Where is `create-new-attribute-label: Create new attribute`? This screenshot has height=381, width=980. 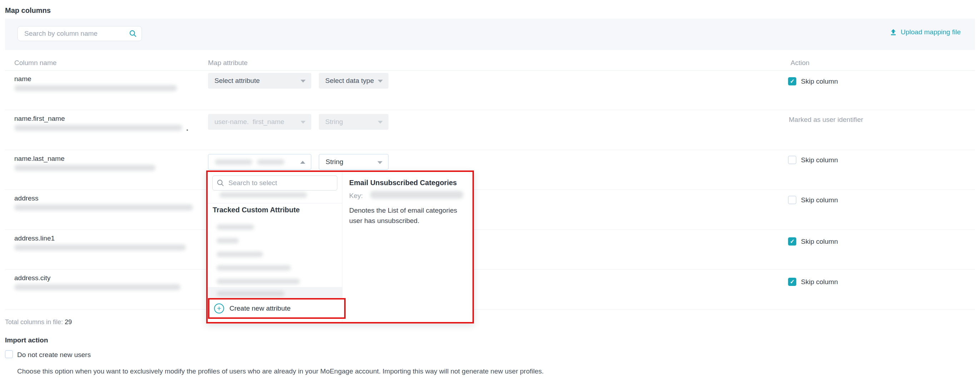 create-new-attribute-label: Create new attribute is located at coordinates (260, 308).